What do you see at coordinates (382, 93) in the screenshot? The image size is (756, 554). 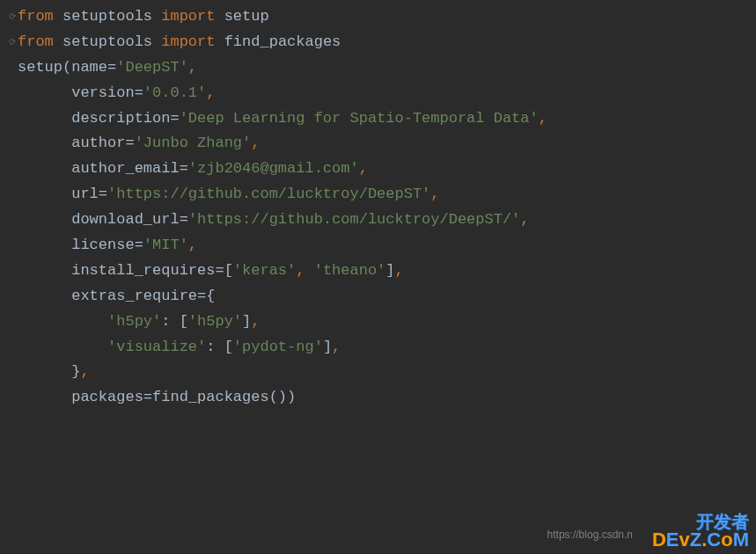 I see `code-line-version: version='0.0.1',` at bounding box center [382, 93].